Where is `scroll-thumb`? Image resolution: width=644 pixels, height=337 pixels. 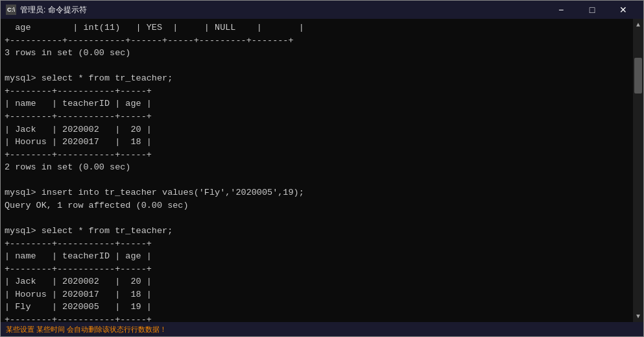 scroll-thumb is located at coordinates (638, 75).